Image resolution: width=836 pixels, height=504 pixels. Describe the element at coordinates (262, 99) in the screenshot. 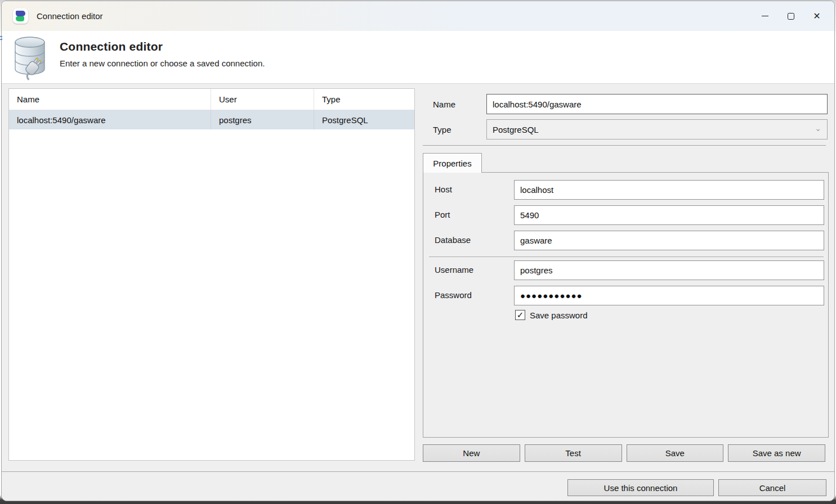

I see `column-header-user: User` at that location.